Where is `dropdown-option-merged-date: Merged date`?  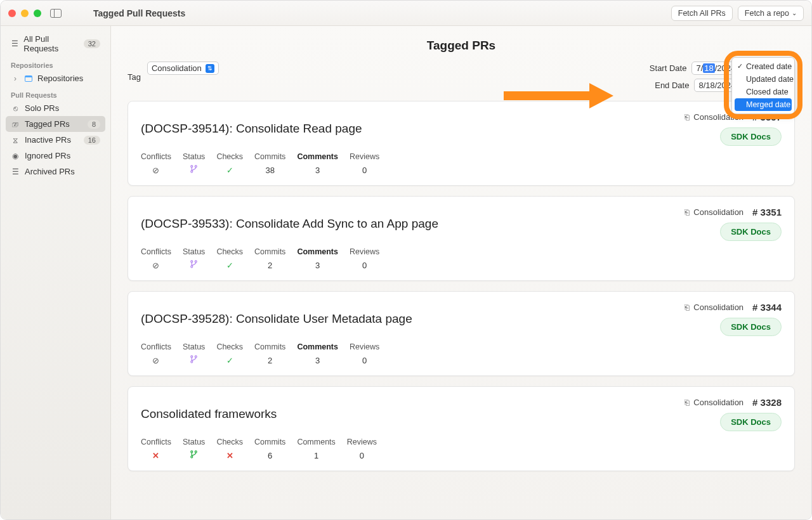
dropdown-option-merged-date: Merged date is located at coordinates (763, 105).